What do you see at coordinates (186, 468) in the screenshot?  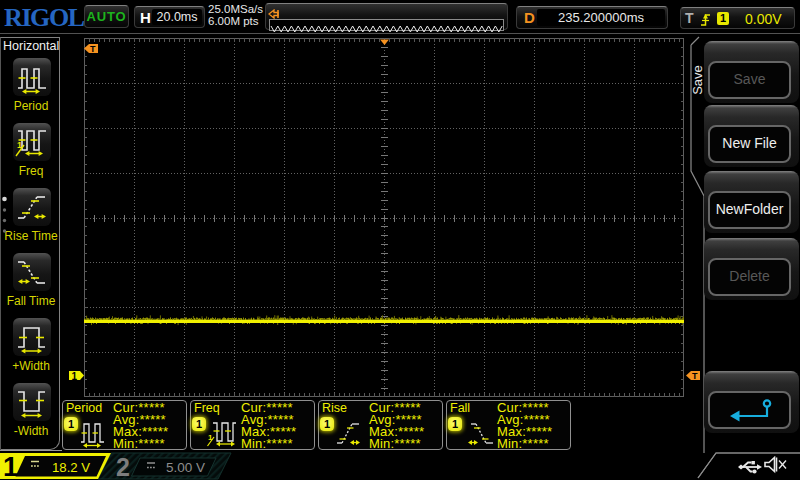 I see `svg-text: 5.00 V` at bounding box center [186, 468].